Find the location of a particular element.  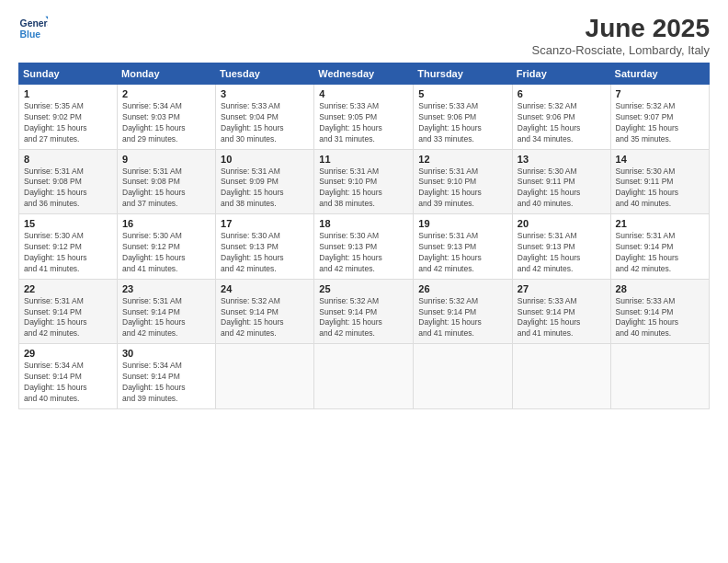

calendar-cell: 20Sunrise: 5:31 AM Sunset: 9:13 PM Dayli… is located at coordinates (561, 247).